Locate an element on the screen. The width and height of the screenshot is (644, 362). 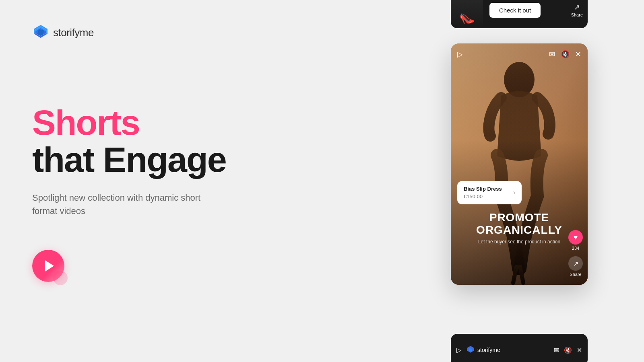
card-main: ▷ ✉ 🔇 ✕ Bias Slip Dress €150.00 › PROMOT… is located at coordinates (519, 164).